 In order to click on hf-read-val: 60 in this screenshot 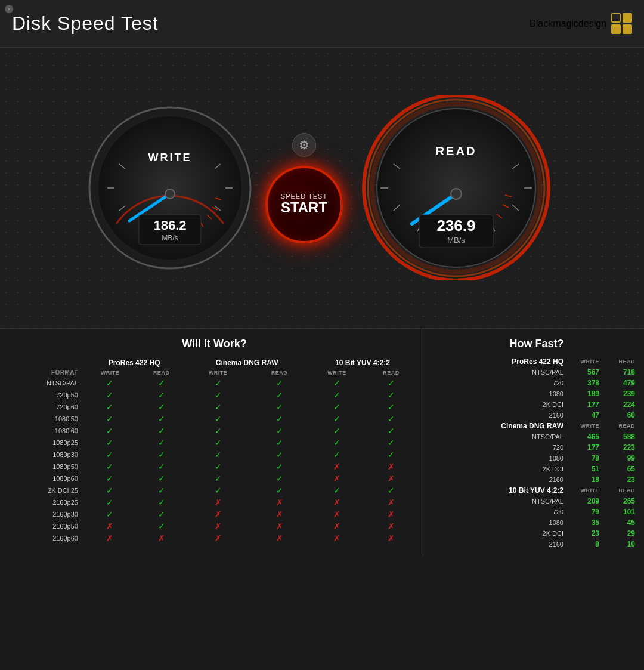, I will do `click(620, 415)`.